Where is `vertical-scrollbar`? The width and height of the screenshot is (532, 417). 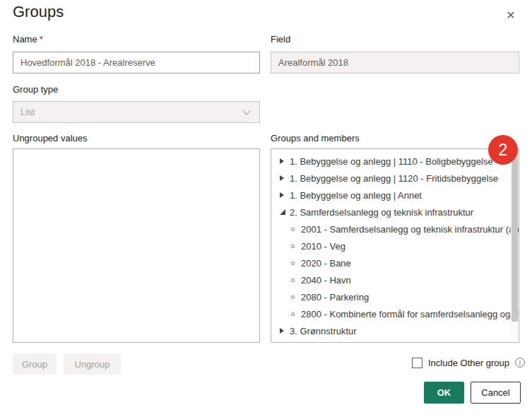 vertical-scrollbar is located at coordinates (514, 246).